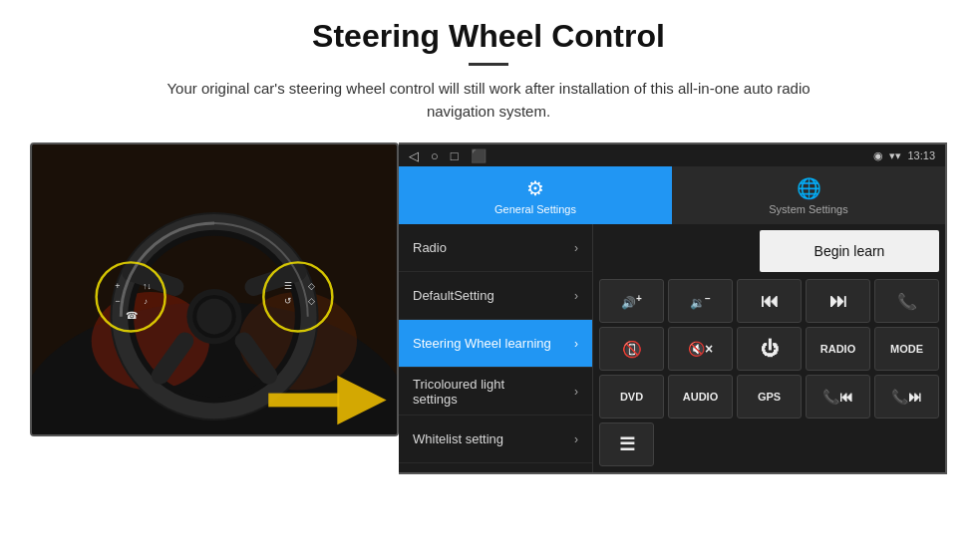 The height and width of the screenshot is (560, 977). I want to click on menu-item-whitelist-label: Whitelist setting, so click(459, 438).